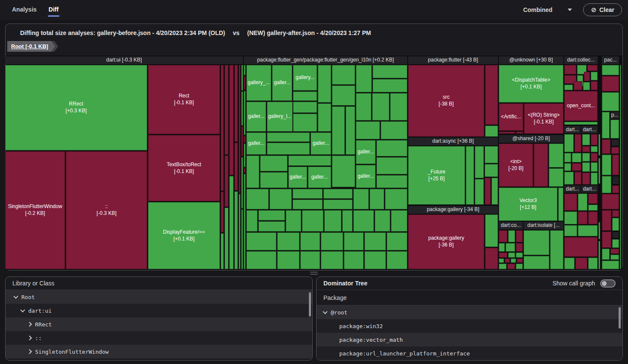  Describe the element at coordinates (314, 273) in the screenshot. I see `drag-handle-icon` at that location.